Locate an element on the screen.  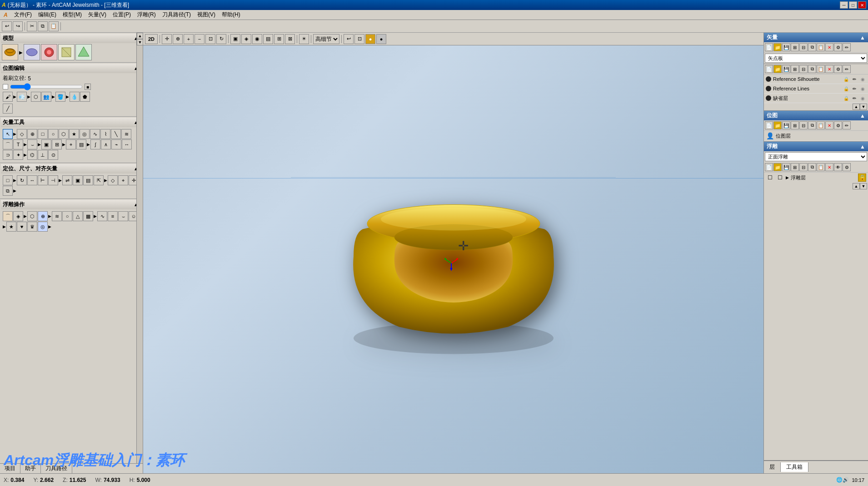
bm-export-btn: ⊟ is located at coordinates (803, 125).